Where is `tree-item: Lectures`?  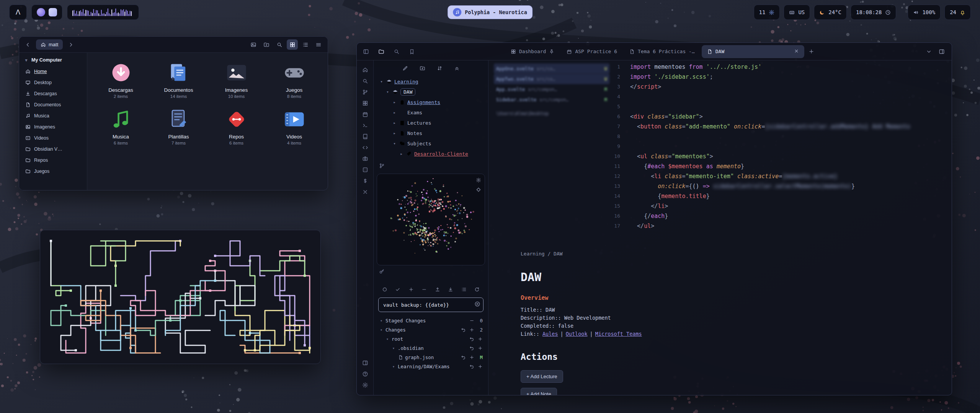
tree-item: Lectures is located at coordinates (431, 123).